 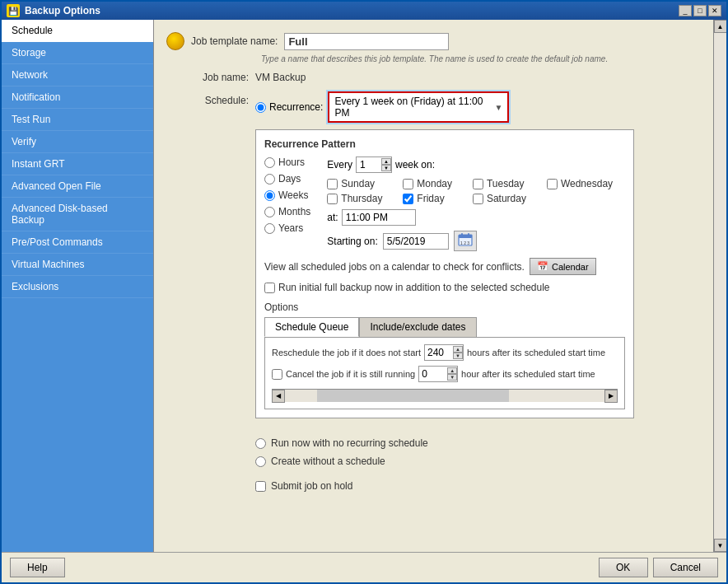 I want to click on day-friday: Friday, so click(x=433, y=199).